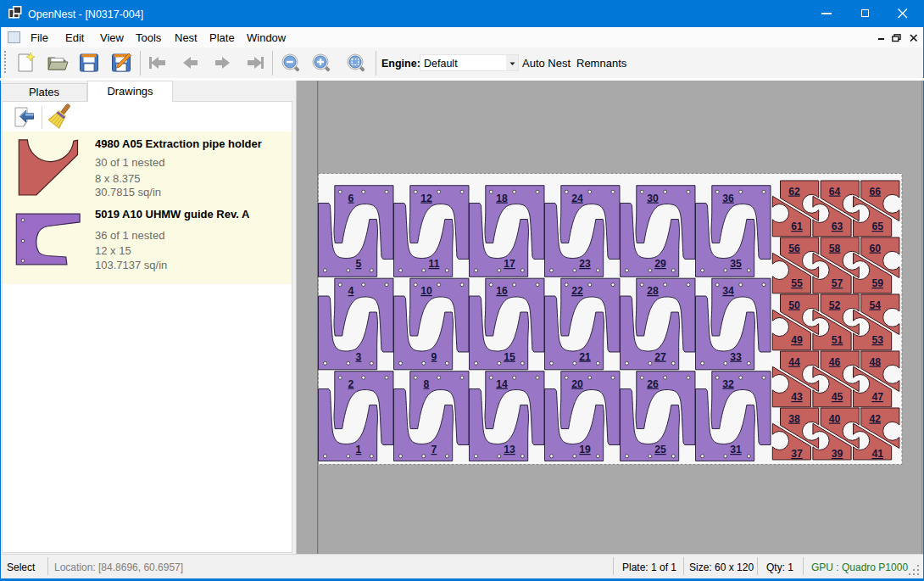  Describe the element at coordinates (794, 305) in the screenshot. I see `svg-text: 50` at that location.